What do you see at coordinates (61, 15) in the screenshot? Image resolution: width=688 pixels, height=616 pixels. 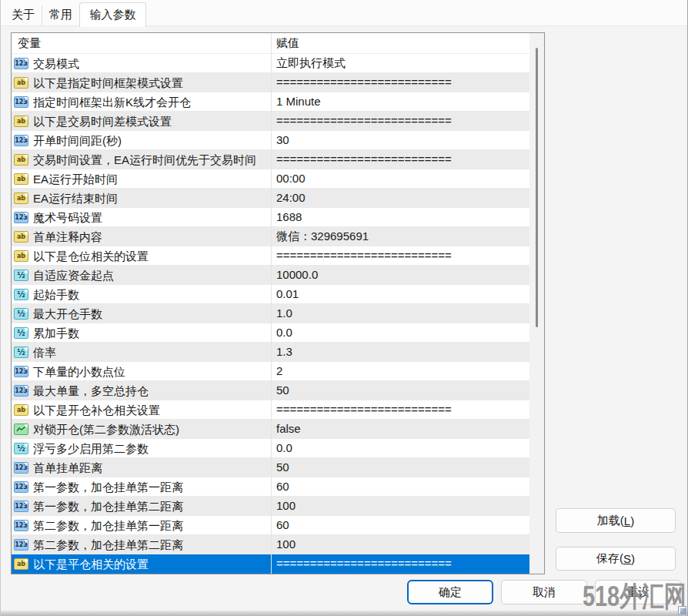 I see `tab-common: 常用` at bounding box center [61, 15].